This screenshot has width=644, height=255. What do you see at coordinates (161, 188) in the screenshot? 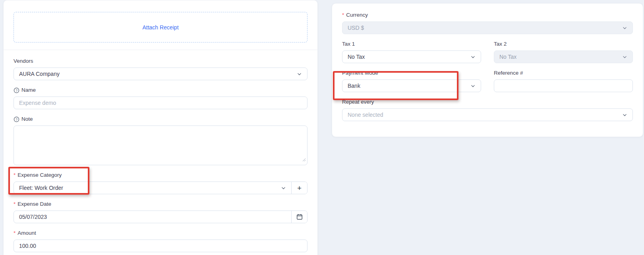
I see `expense-category-group: Fleet: Work Order +` at bounding box center [161, 188].